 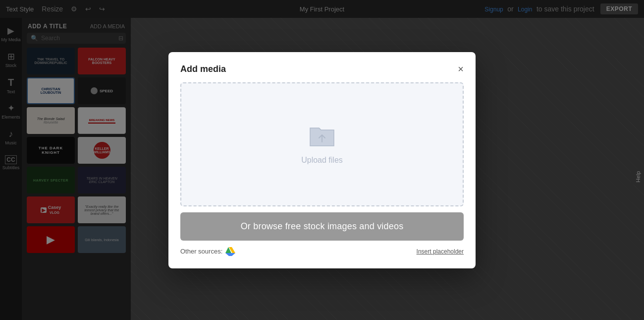 I want to click on insert-placeholder-button: Insert placeholder, so click(x=440, y=252).